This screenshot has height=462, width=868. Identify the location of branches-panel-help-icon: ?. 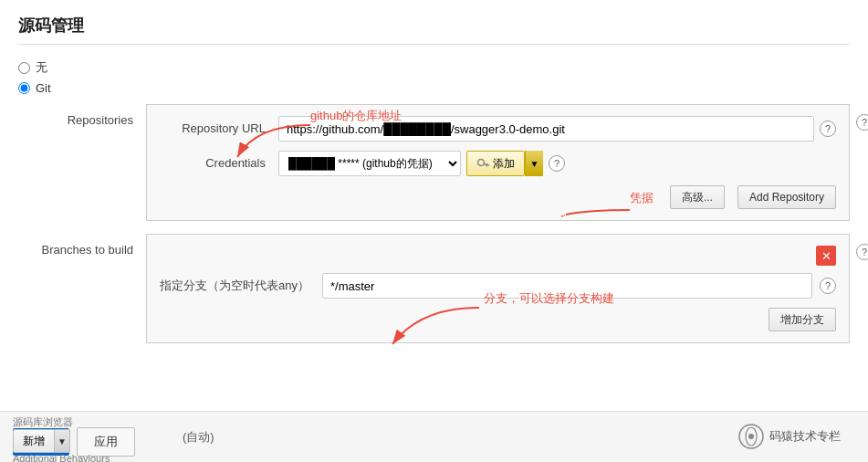
(862, 252).